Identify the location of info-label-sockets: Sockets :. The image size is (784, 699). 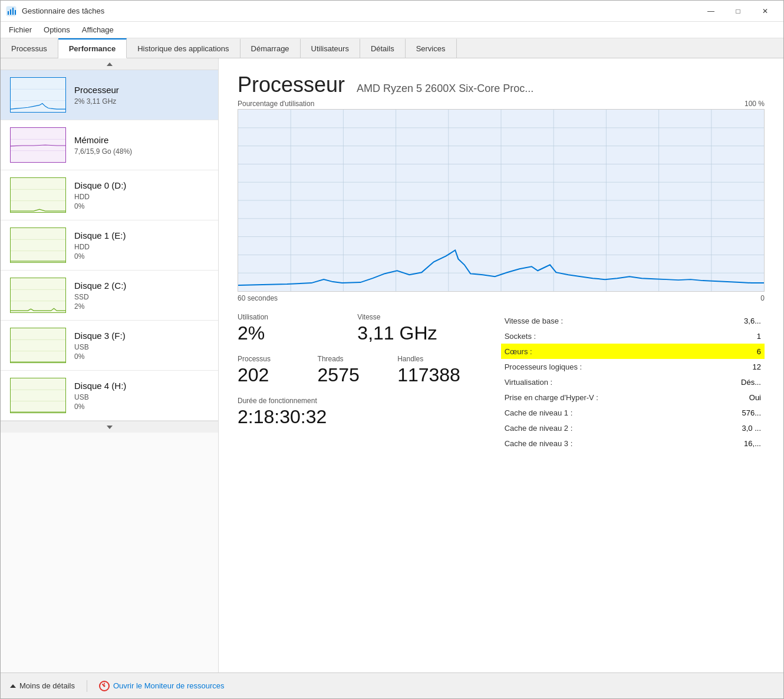
(520, 336).